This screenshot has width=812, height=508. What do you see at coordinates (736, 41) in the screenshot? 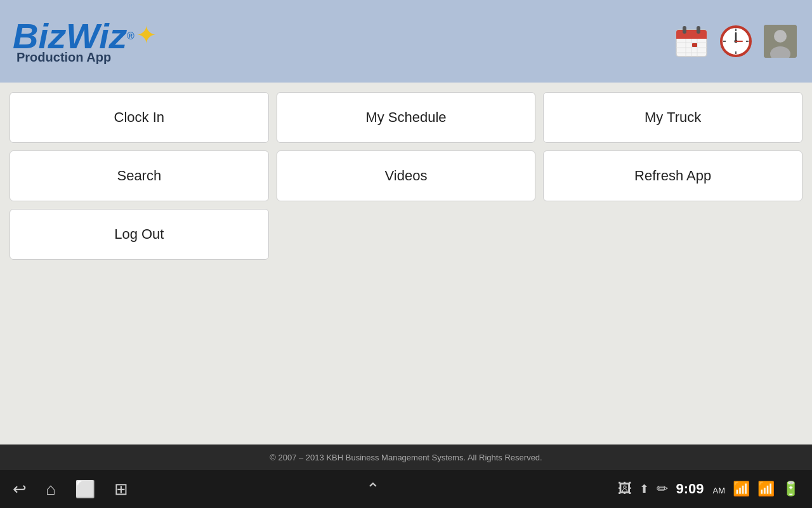
I see `clock-icon` at bounding box center [736, 41].